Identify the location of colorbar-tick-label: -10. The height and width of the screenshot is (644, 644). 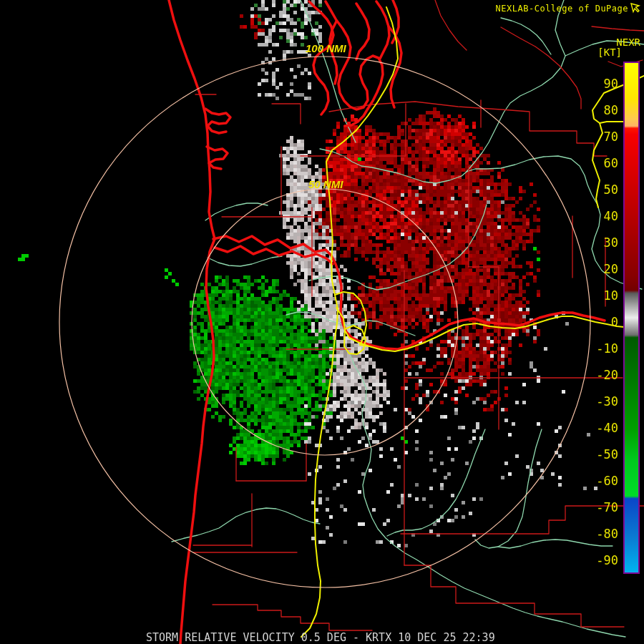
(597, 348).